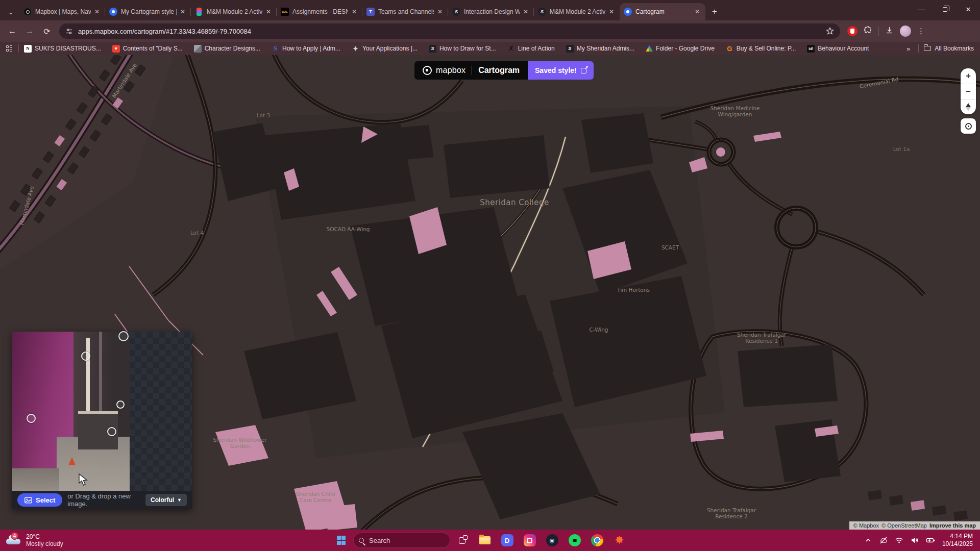  I want to click on sheridan-icon: S, so click(542, 12).